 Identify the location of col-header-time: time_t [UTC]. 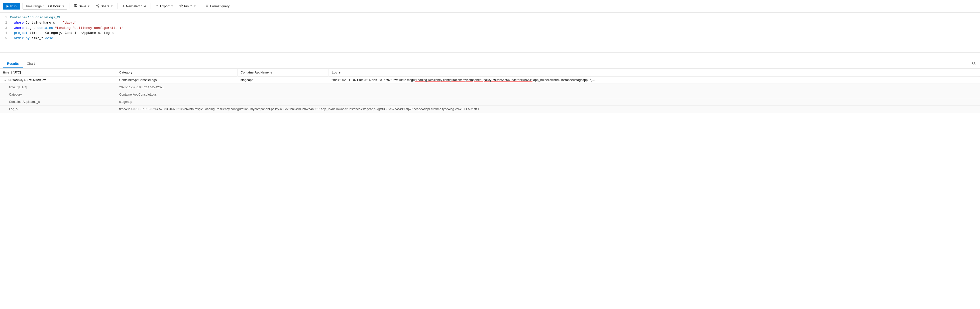
(58, 72).